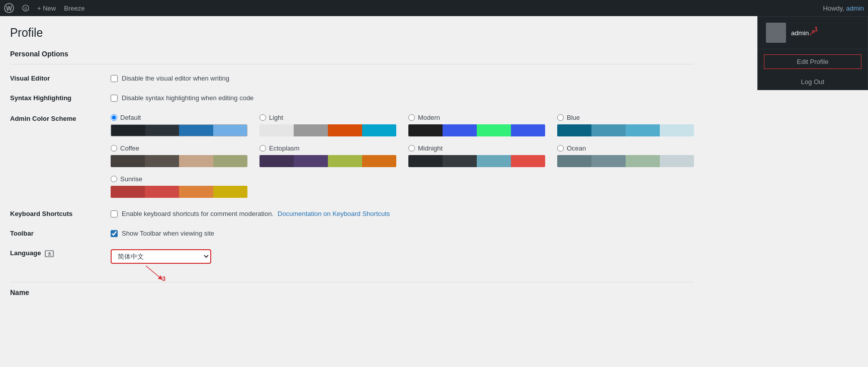 This screenshot has width=868, height=367. I want to click on color-scheme-radio-blue, so click(560, 118).